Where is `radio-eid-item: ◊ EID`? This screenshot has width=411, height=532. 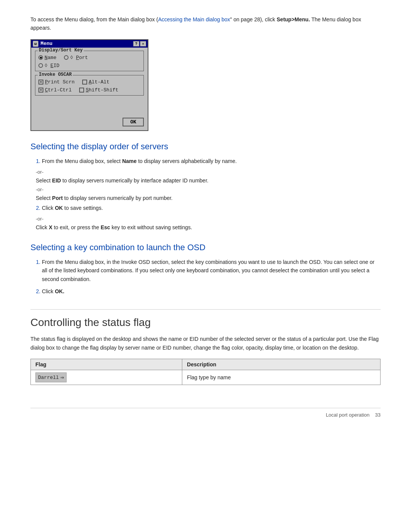 radio-eid-item: ◊ EID is located at coordinates (49, 66).